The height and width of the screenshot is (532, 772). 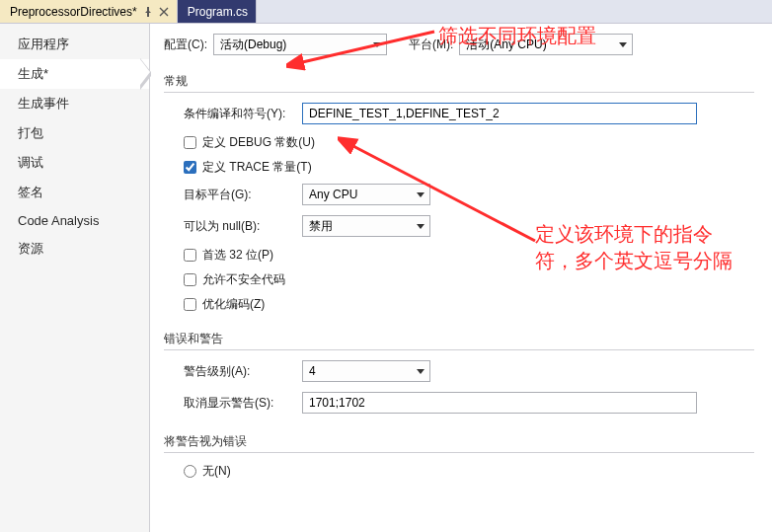 I want to click on config-platform-row: 配置(C): 活动(Debug) 平台(M): 活动(Any CPU), so click(x=459, y=44).